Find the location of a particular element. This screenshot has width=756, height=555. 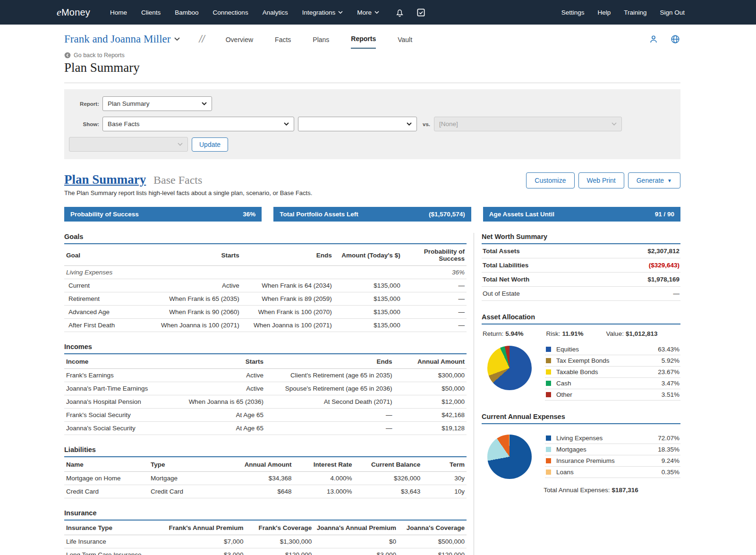

tab-overview: Overview is located at coordinates (239, 43).